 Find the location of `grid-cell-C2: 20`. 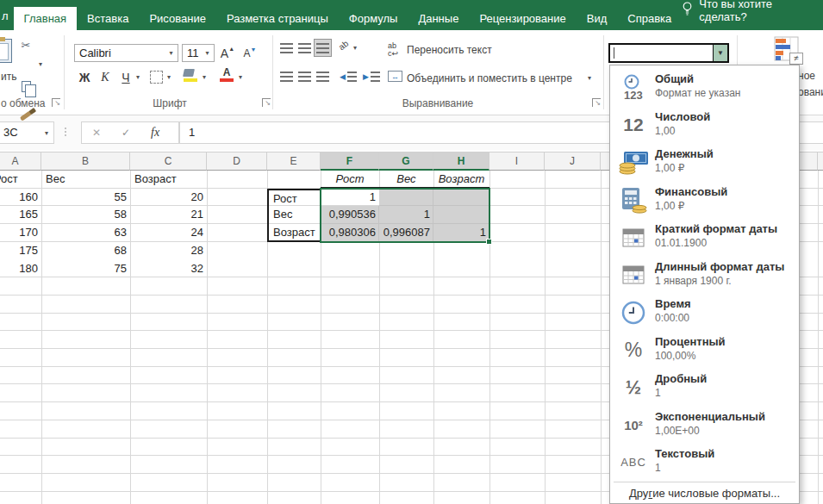

grid-cell-C2: 20 is located at coordinates (169, 198).